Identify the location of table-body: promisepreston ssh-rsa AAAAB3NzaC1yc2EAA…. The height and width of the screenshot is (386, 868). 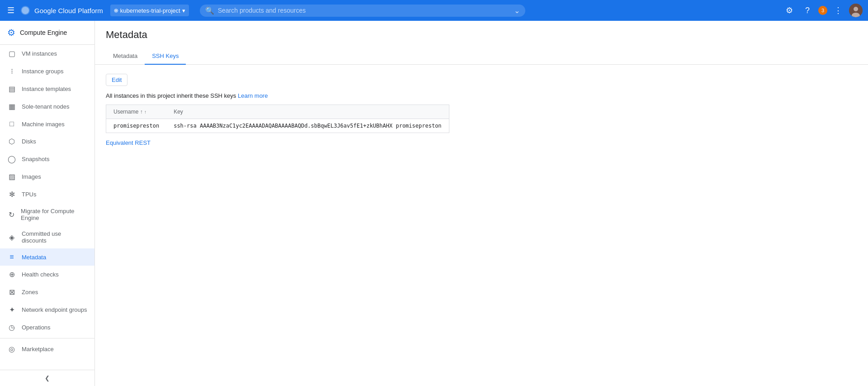
(278, 126).